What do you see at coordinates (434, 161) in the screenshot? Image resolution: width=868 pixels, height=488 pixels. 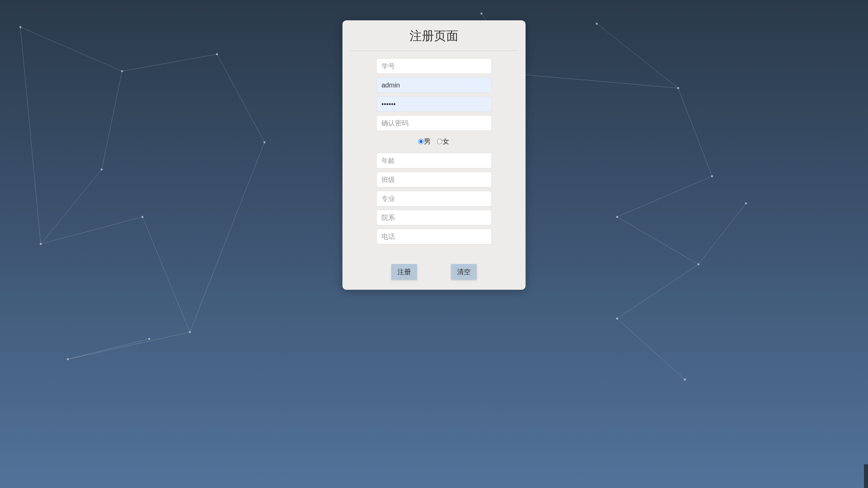 I see `age-input` at bounding box center [434, 161].